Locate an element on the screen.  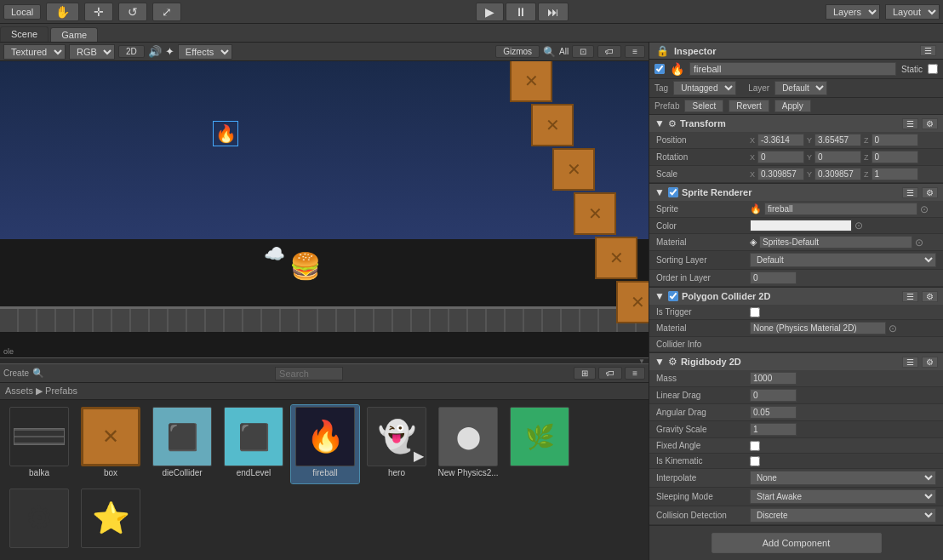
rigidbody-options-btn: ☰ is located at coordinates (911, 363).